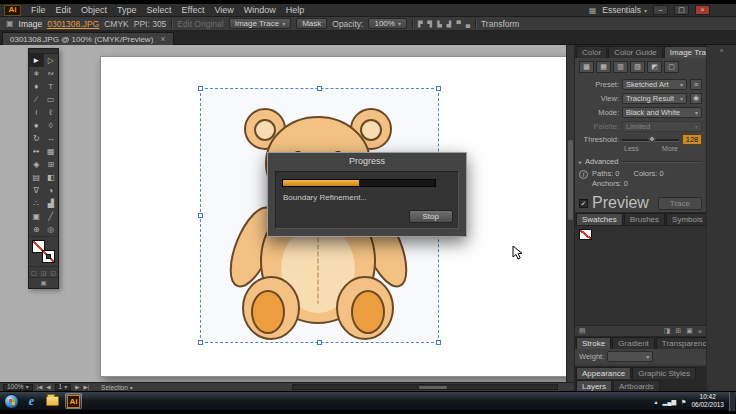 This screenshot has height=414, width=736. What do you see at coordinates (654, 84) in the screenshot?
I see `preset-dropdown: Sketched Art ▾` at bounding box center [654, 84].